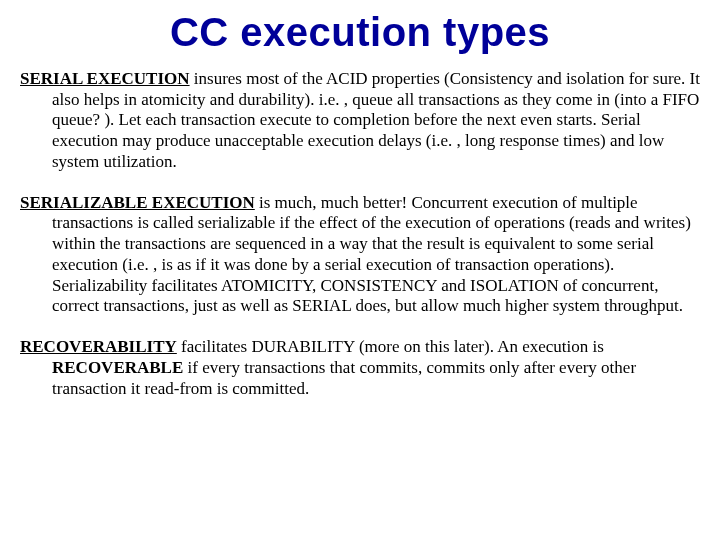 The width and height of the screenshot is (720, 540). I want to click on bold-recoverable: RECOVERABLE, so click(118, 368).